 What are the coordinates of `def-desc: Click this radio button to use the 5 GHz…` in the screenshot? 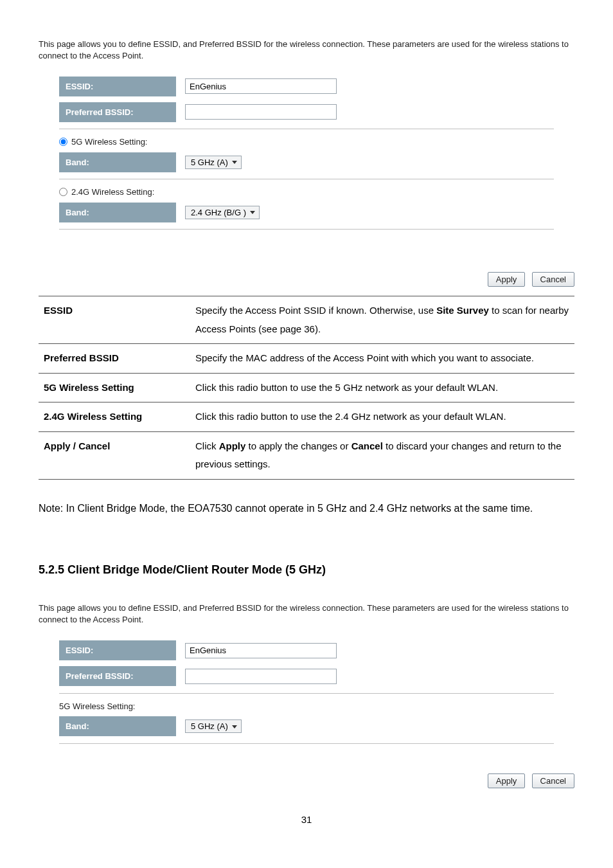 It's located at (382, 388).